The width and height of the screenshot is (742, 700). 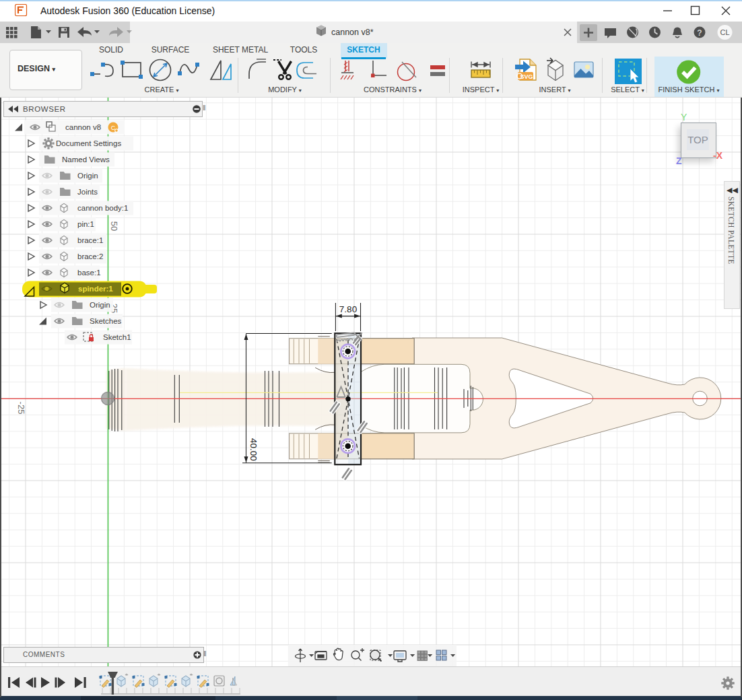 What do you see at coordinates (724, 32) in the screenshot?
I see `svg-text: CL` at bounding box center [724, 32].